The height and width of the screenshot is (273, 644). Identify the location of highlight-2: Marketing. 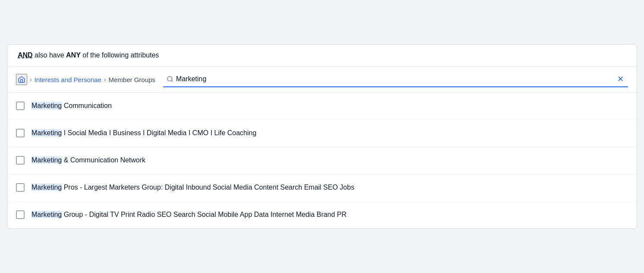
(47, 133).